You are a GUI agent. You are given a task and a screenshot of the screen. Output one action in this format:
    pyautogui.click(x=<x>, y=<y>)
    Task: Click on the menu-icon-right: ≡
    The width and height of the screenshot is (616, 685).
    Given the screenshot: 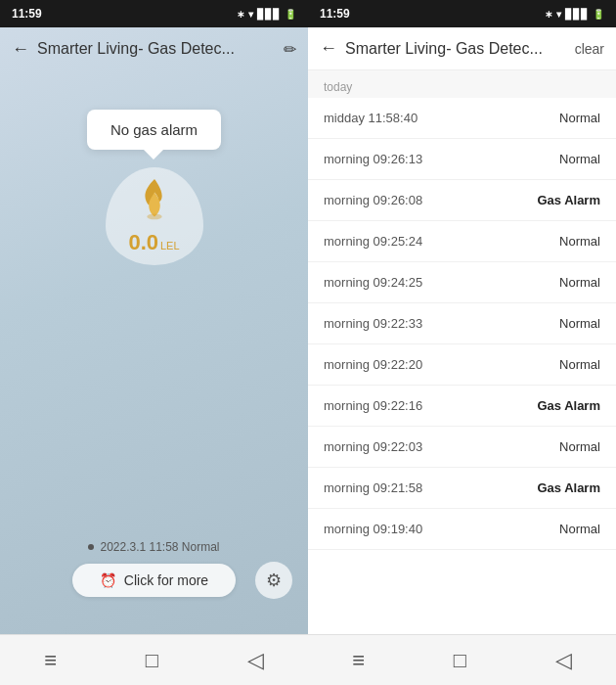 What is the action you would take?
    pyautogui.click(x=358, y=661)
    